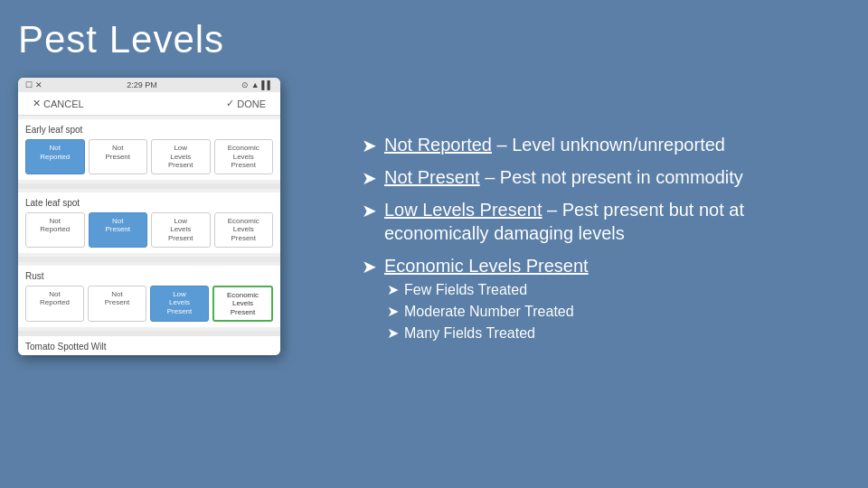 The width and height of the screenshot is (868, 488). What do you see at coordinates (149, 222) in the screenshot?
I see `pest-section-late-leaf-spot: Late leaf spot NotReported NotPresent Lo…` at bounding box center [149, 222].